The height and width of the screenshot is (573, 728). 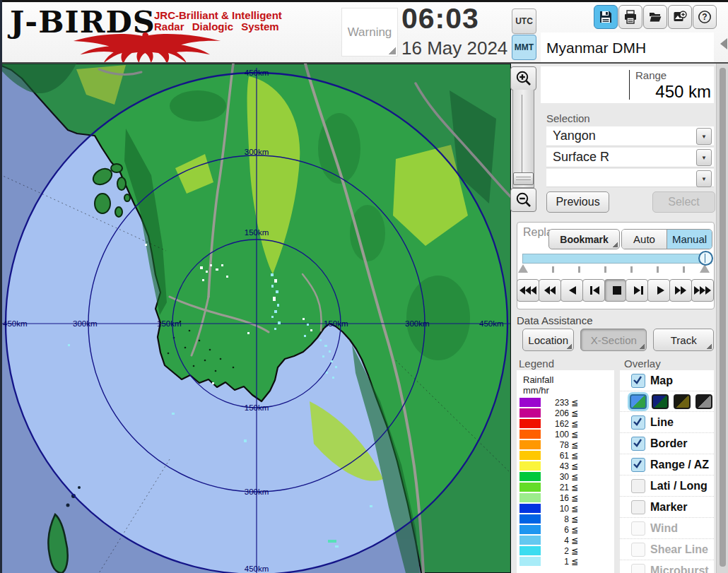 What do you see at coordinates (642, 363) in the screenshot?
I see `overlay-label: Overlay` at bounding box center [642, 363].